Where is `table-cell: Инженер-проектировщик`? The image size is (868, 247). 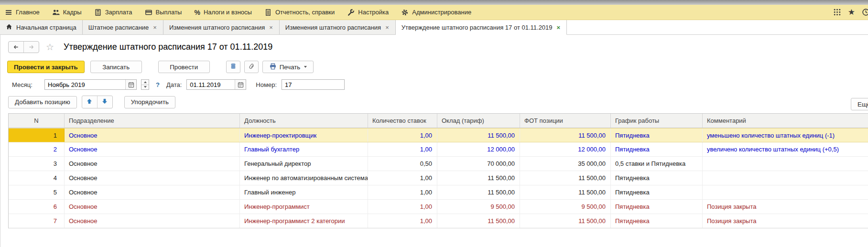
table-cell: Инженер-проектировщик is located at coordinates (304, 135).